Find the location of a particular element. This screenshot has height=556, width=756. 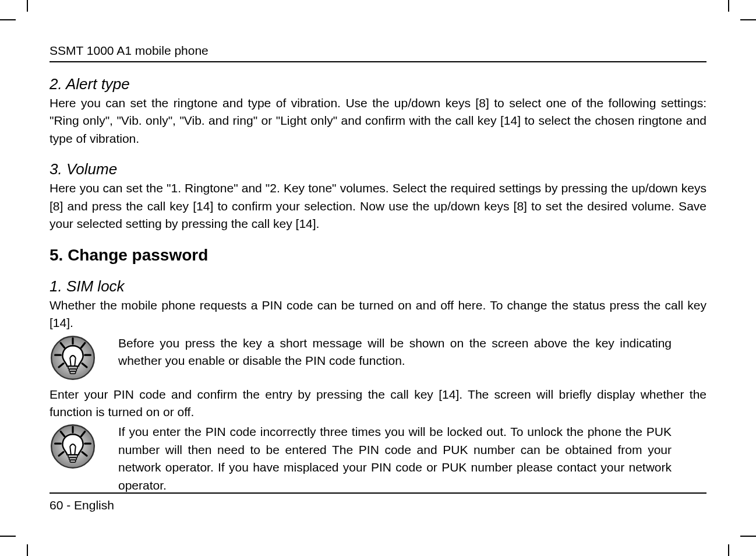

heading-change-password: 5. Change password is located at coordinates (378, 255).